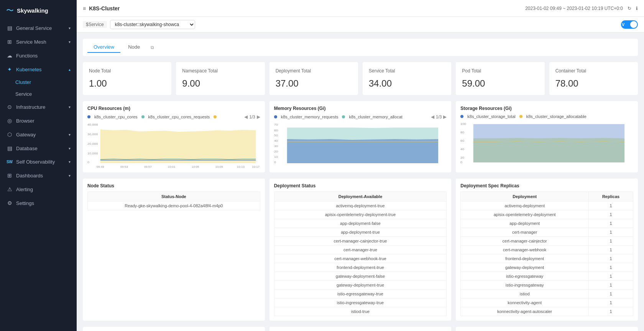  I want to click on stat-deployment-total-label: Deployment Total, so click(314, 71).